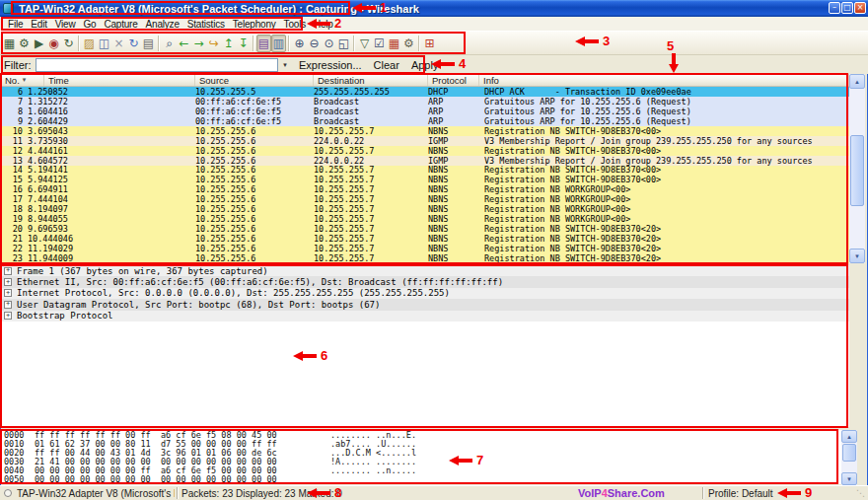  I want to click on menu-telephony: Telephony, so click(254, 24).